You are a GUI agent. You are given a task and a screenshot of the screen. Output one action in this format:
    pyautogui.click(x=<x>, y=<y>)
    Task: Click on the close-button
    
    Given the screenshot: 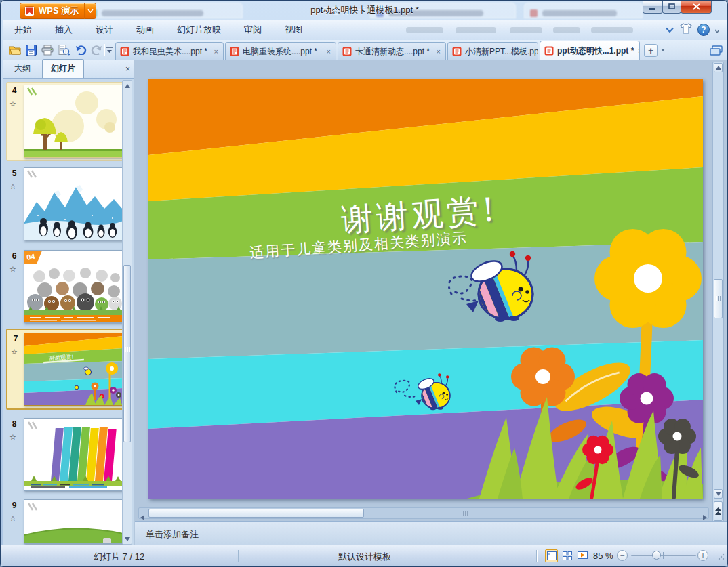 What is the action you would take?
    pyautogui.click(x=696, y=7)
    